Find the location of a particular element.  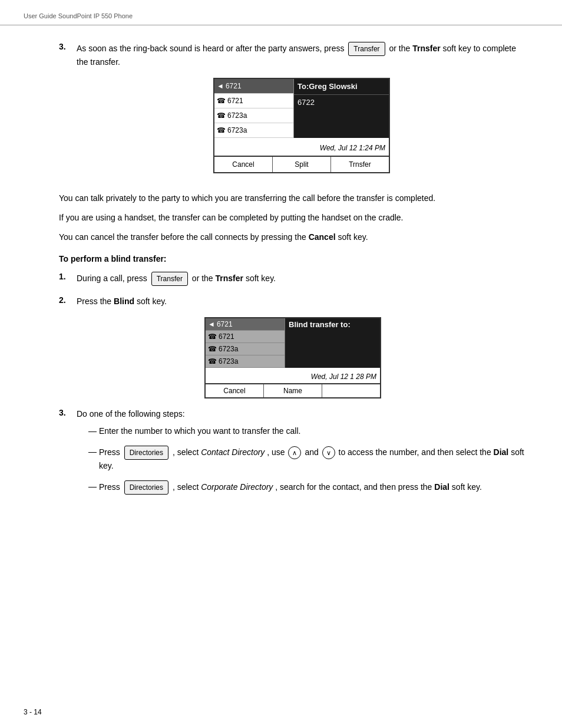

blind-step-1-number: 1. is located at coordinates (65, 279).